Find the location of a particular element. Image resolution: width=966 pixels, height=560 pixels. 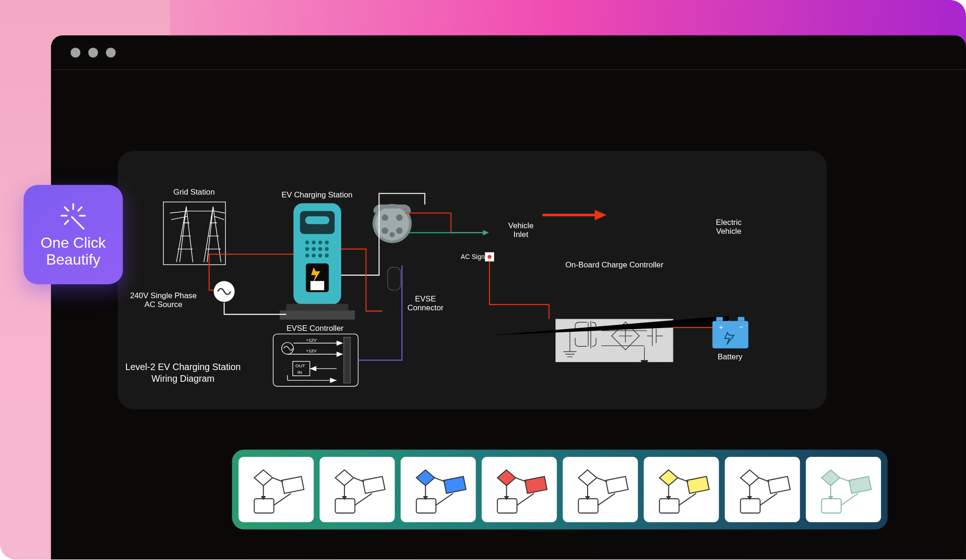

label-grid-station: Grid Station is located at coordinates (194, 192).